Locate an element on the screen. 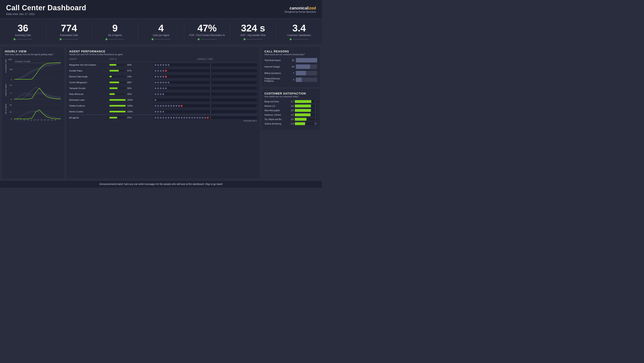 Image resolution: width=644 pixels, height=363 pixels. call-reason-row-2: Billing Questions 7 is located at coordinates (291, 73).